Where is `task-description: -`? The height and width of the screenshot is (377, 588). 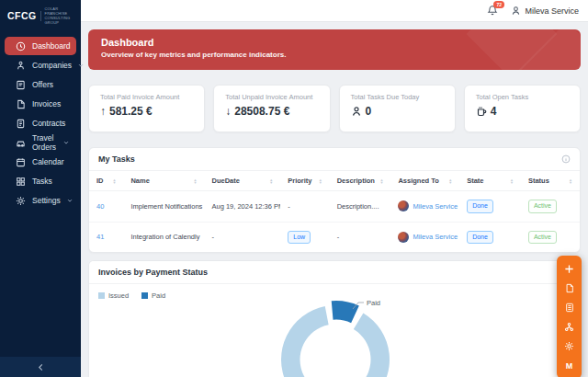 task-description: - is located at coordinates (360, 237).